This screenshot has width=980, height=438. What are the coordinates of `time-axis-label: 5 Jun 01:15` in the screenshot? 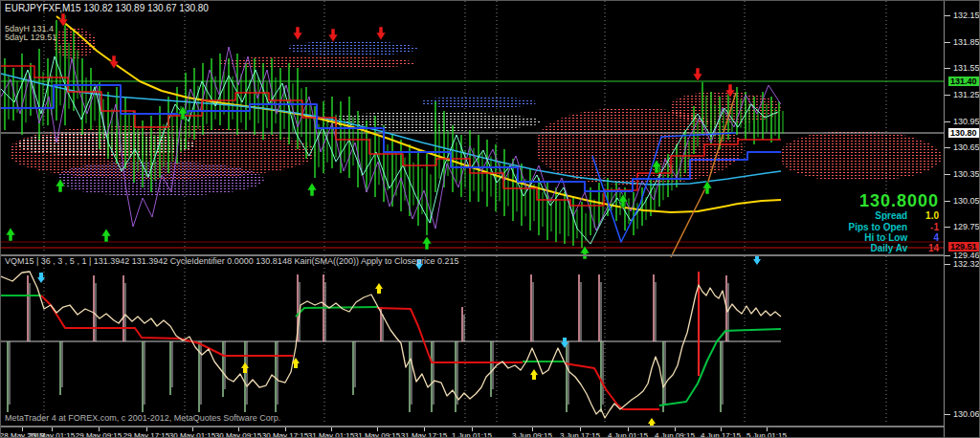 It's located at (767, 434).